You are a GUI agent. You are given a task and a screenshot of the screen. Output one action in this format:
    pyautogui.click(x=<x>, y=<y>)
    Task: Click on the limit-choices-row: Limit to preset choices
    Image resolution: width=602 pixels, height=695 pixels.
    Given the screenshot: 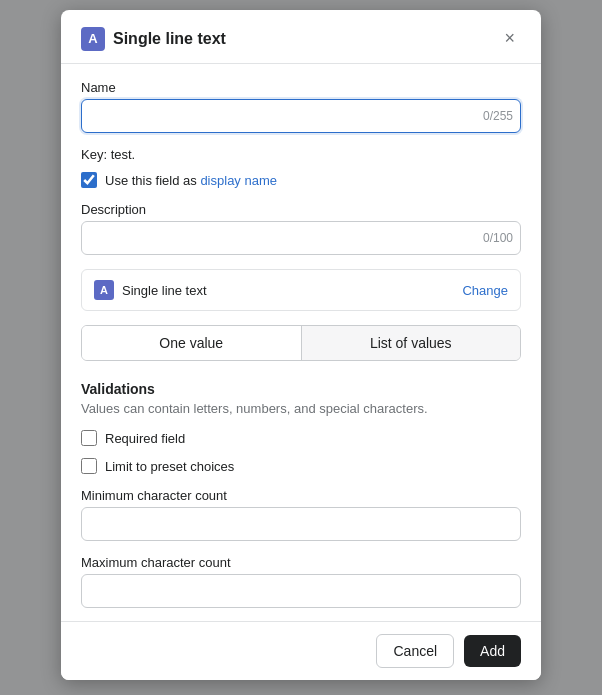 What is the action you would take?
    pyautogui.click(x=301, y=466)
    